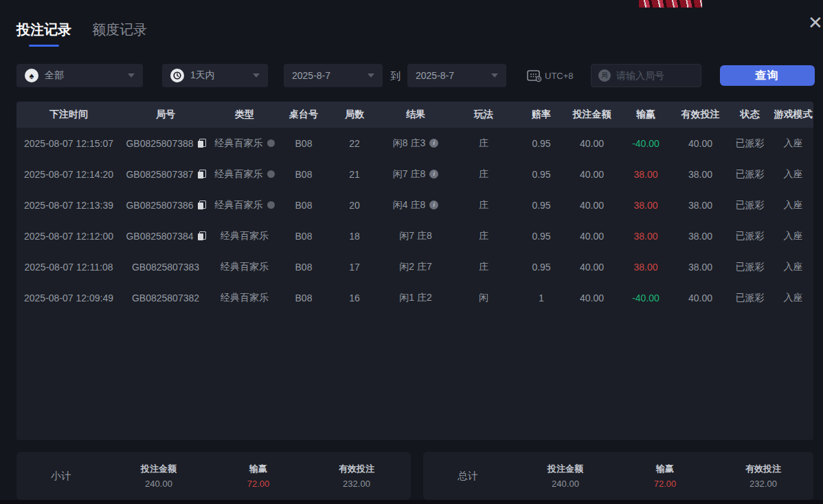 The image size is (823, 504). What do you see at coordinates (701, 115) in the screenshot?
I see `col-valid-bet: 有效投注` at bounding box center [701, 115].